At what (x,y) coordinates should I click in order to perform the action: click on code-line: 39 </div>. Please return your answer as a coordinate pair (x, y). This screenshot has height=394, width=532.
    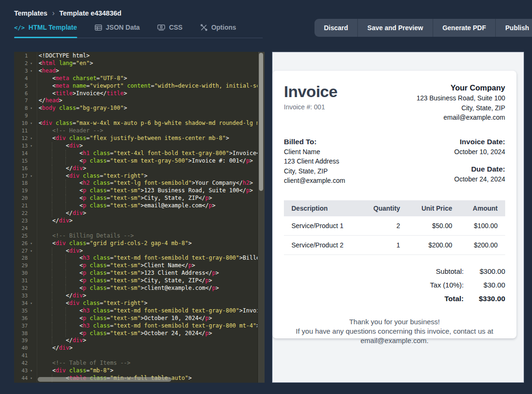
    Looking at the image, I should click on (136, 341).